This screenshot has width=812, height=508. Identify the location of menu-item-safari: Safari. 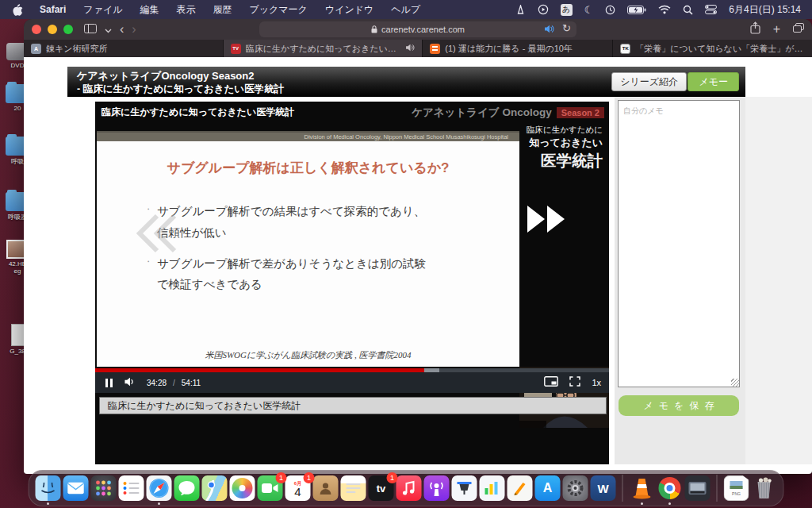
(52, 10).